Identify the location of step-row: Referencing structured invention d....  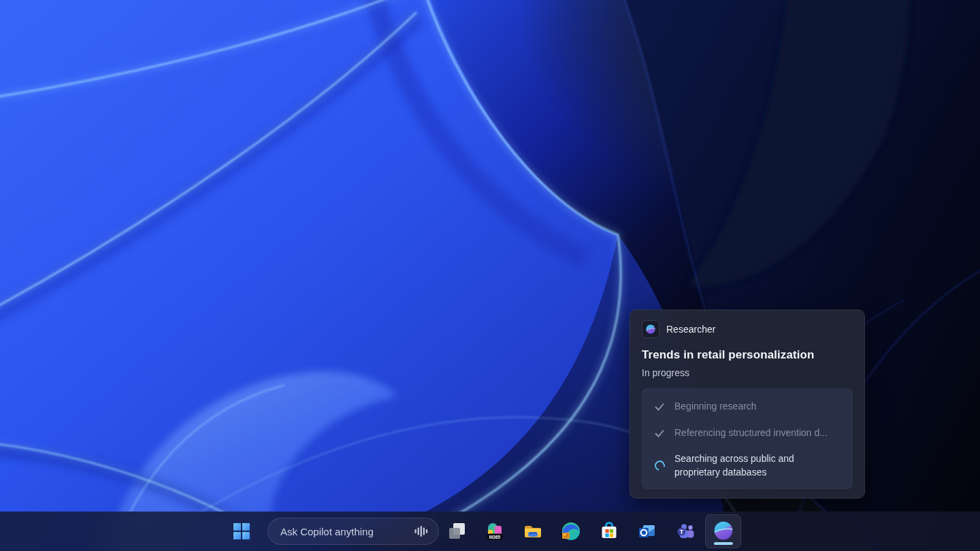
(747, 433).